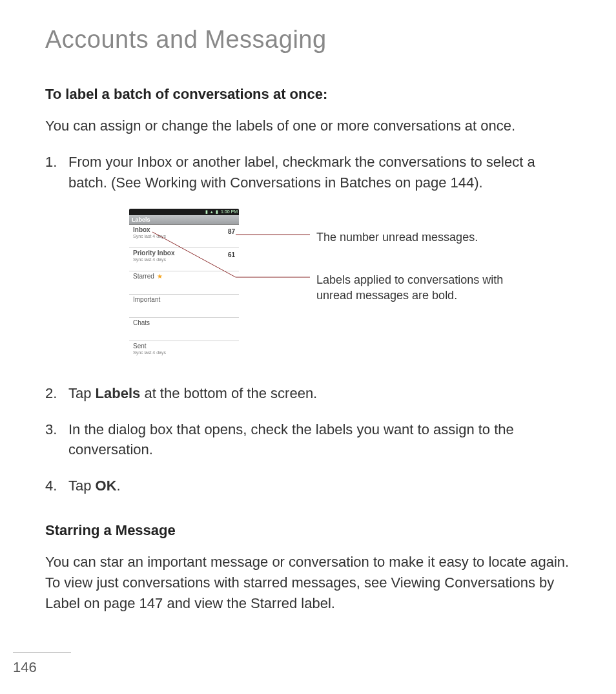 The height and width of the screenshot is (694, 616). Describe the element at coordinates (184, 349) in the screenshot. I see `phone-label-row: SentSync last 4 days` at that location.